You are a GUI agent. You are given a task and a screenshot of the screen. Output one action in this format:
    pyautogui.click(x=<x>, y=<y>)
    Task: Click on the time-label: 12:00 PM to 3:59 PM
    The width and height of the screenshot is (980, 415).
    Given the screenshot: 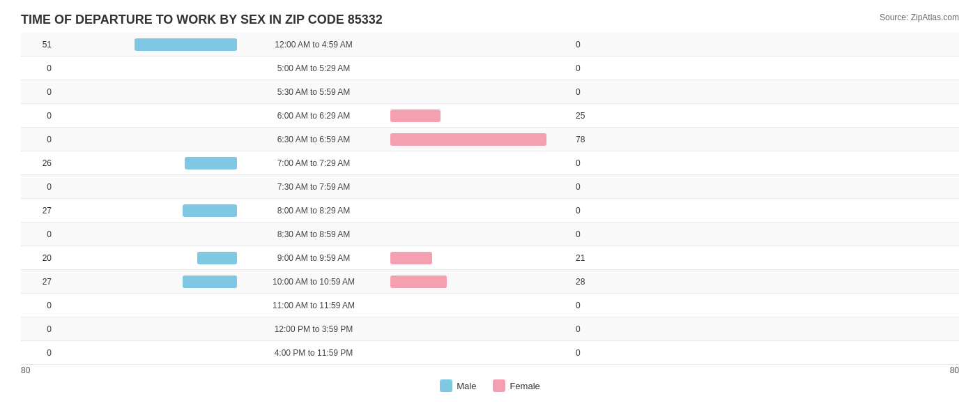 What is the action you would take?
    pyautogui.click(x=314, y=329)
    